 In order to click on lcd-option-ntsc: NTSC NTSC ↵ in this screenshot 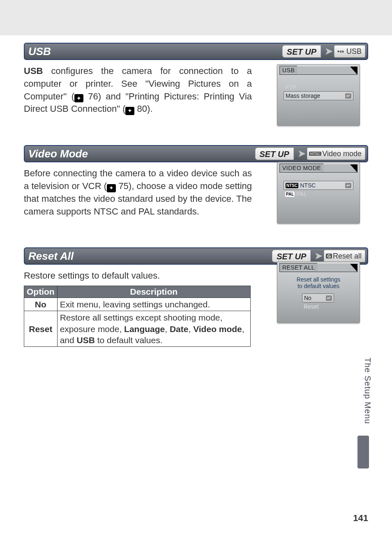, I will do `click(318, 185)`.